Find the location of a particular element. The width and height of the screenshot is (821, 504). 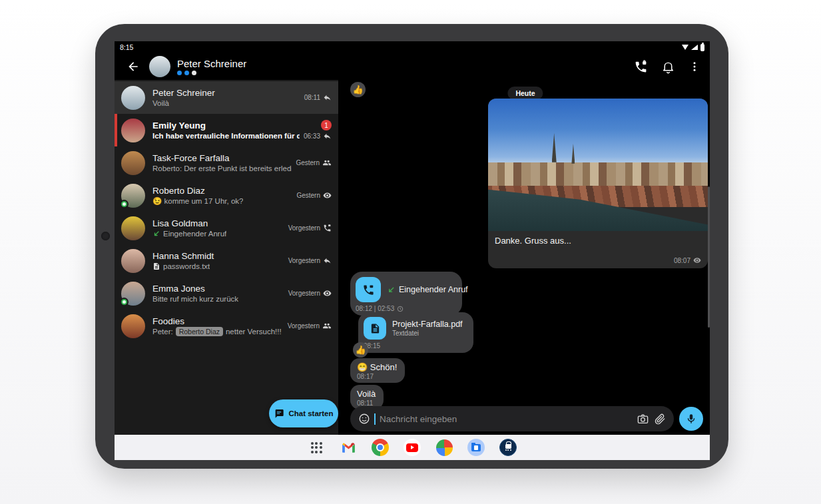

files-icon is located at coordinates (477, 447).